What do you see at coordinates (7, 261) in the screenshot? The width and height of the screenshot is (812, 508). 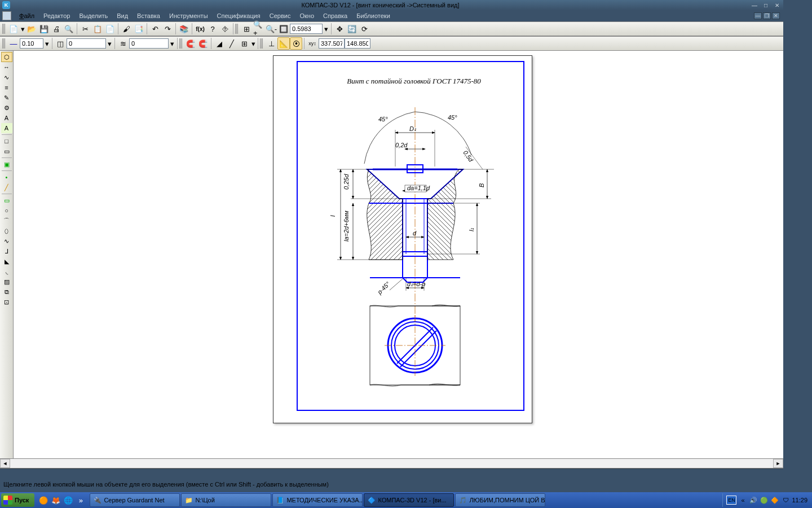 I see `chamfer-button: ◣` at bounding box center [7, 261].